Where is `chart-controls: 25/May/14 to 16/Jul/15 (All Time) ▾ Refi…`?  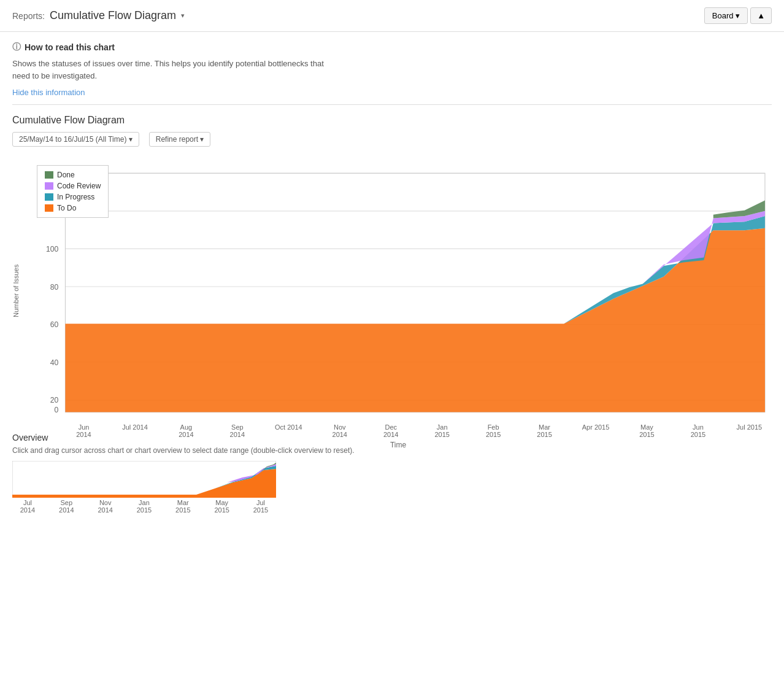
chart-controls: 25/May/14 to 16/Jul/15 (All Time) ▾ Refi… is located at coordinates (392, 139).